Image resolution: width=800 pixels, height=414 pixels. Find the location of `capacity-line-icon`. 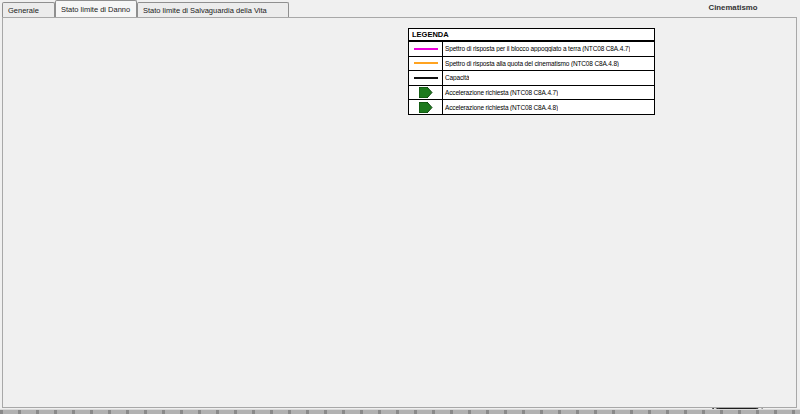

capacity-line-icon is located at coordinates (426, 78).